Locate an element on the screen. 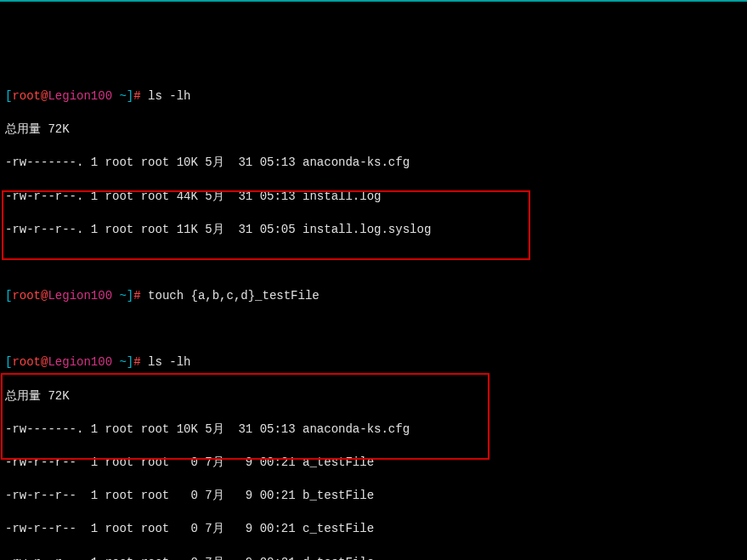 The height and width of the screenshot is (560, 747). ls-row: -rw-r--r-- 1 root root 0 7月 9 00:21 a_te… is located at coordinates (374, 463).